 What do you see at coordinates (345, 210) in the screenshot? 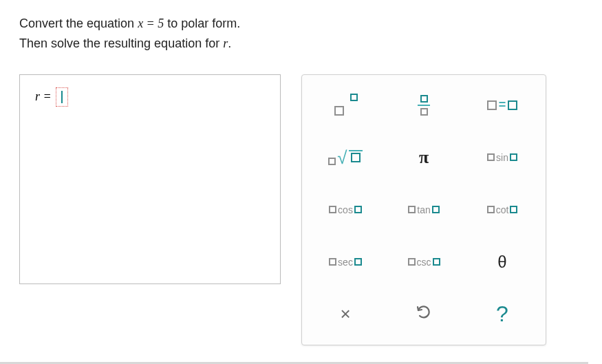
I see `cos-icon: cos` at bounding box center [345, 210].